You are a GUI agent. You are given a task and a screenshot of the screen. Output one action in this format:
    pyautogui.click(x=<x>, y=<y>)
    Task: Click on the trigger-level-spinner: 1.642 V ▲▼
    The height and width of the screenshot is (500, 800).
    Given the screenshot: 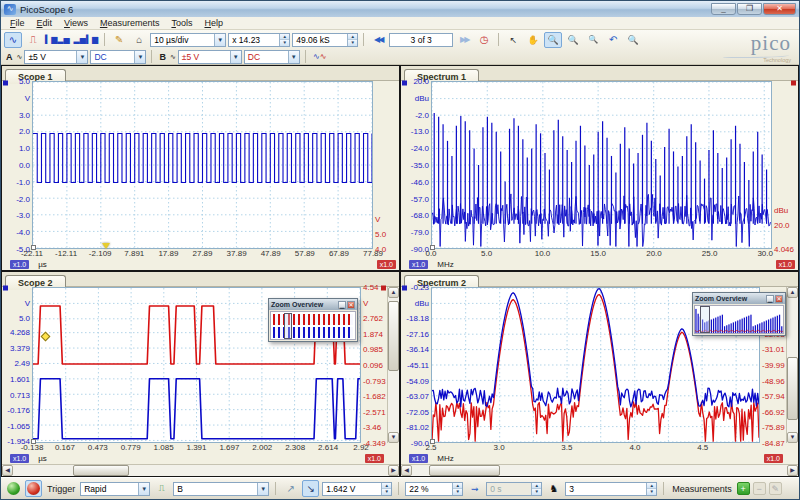 What is the action you would take?
    pyautogui.click(x=357, y=489)
    